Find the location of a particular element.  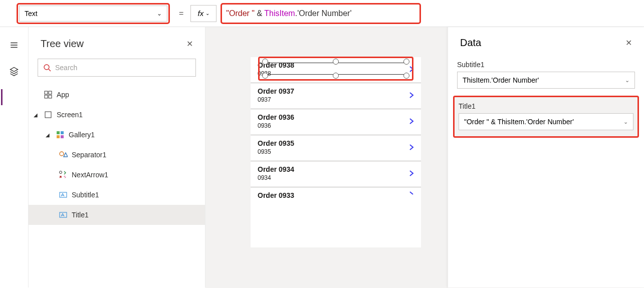

tree-item-label: Subtitle1 is located at coordinates (85, 195).